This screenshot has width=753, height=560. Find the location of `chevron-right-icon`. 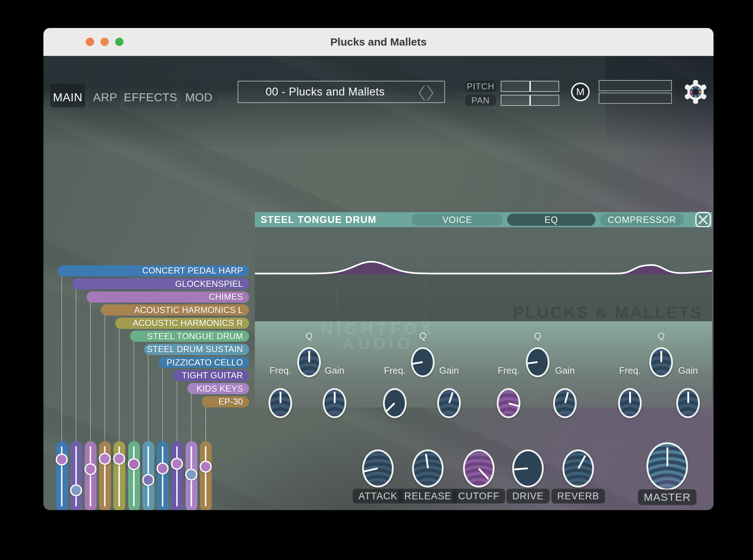

chevron-right-icon is located at coordinates (430, 93).